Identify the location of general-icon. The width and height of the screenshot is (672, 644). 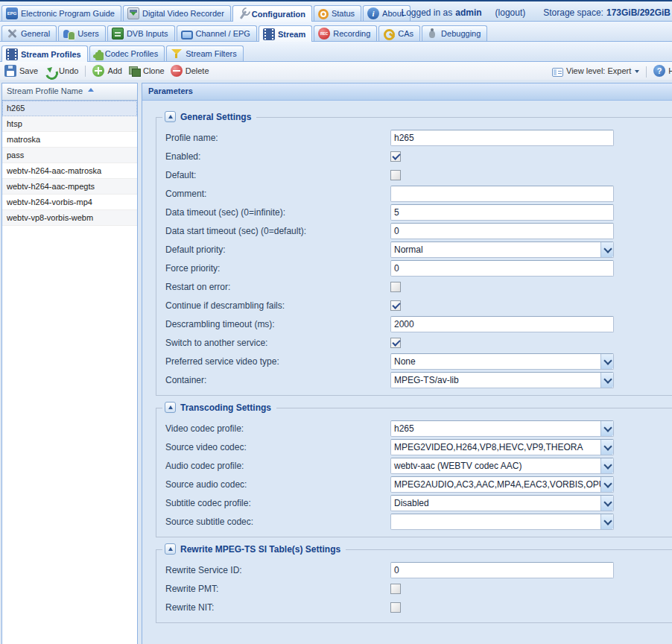
(12, 34).